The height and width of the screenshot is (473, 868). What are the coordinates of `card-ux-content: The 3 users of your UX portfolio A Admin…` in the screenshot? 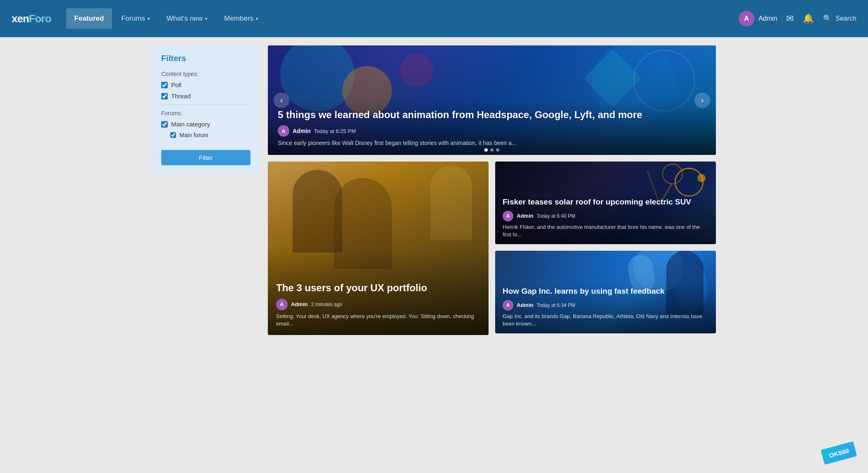 It's located at (378, 304).